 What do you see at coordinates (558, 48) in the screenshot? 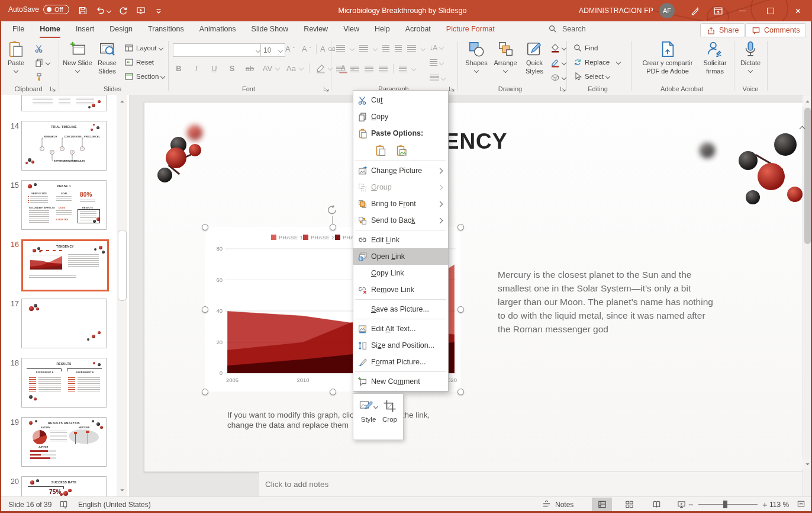
I see `shape-fill-button` at bounding box center [558, 48].